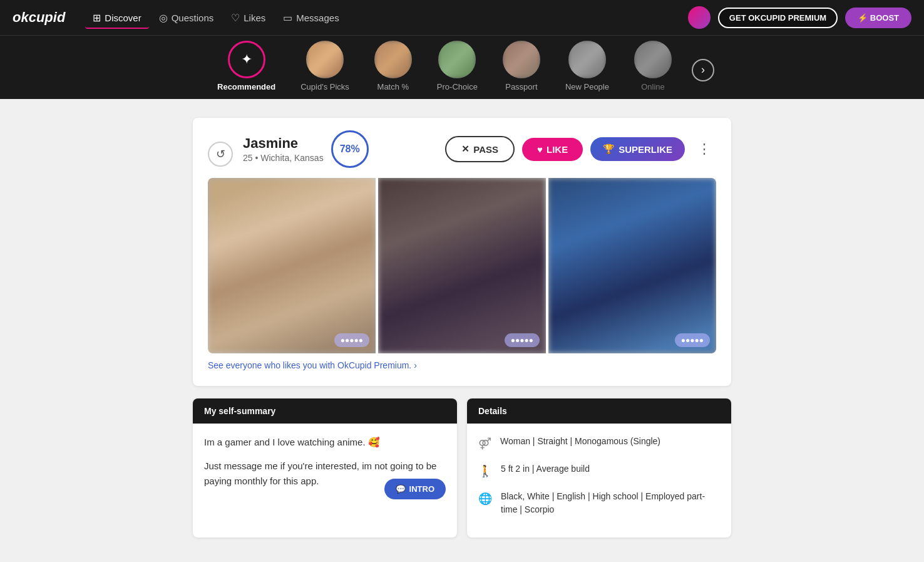 The height and width of the screenshot is (562, 924). Describe the element at coordinates (485, 471) in the screenshot. I see `height-icon: 🚶` at that location.